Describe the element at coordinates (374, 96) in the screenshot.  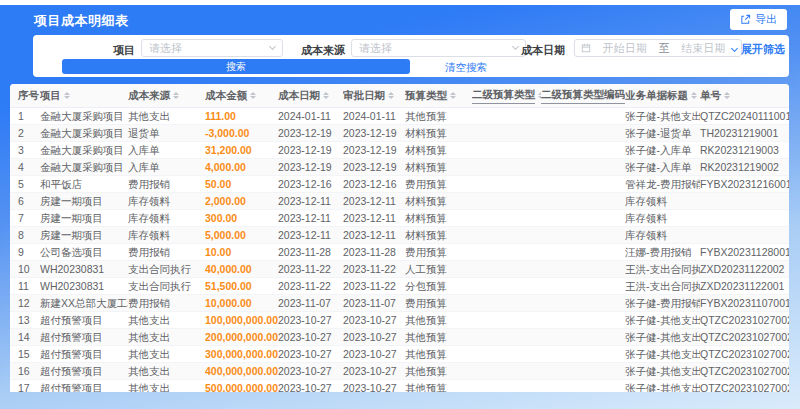
I see `column-header-approve_date: 审批日期` at that location.